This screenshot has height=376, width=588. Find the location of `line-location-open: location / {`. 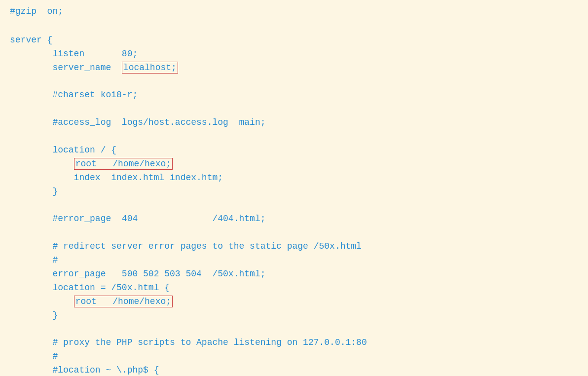

line-location-open: location / { is located at coordinates (294, 150).